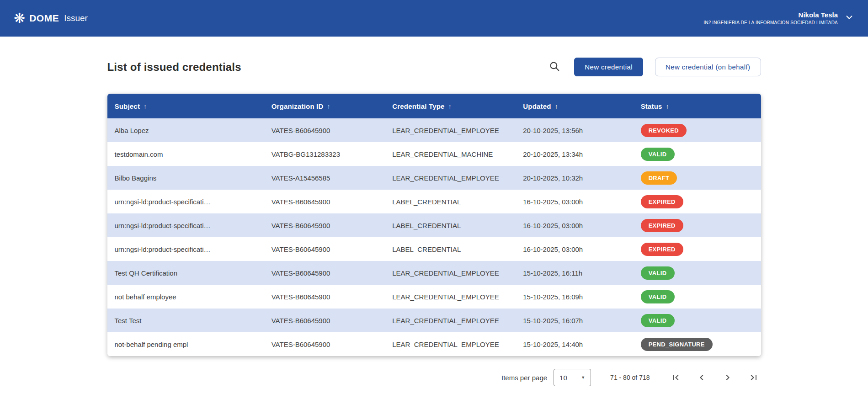 This screenshot has width=868, height=399. What do you see at coordinates (434, 178) in the screenshot?
I see `table-row: Bilbo Baggins VATES-A15456585 LEAR_CREDE…` at bounding box center [434, 178].